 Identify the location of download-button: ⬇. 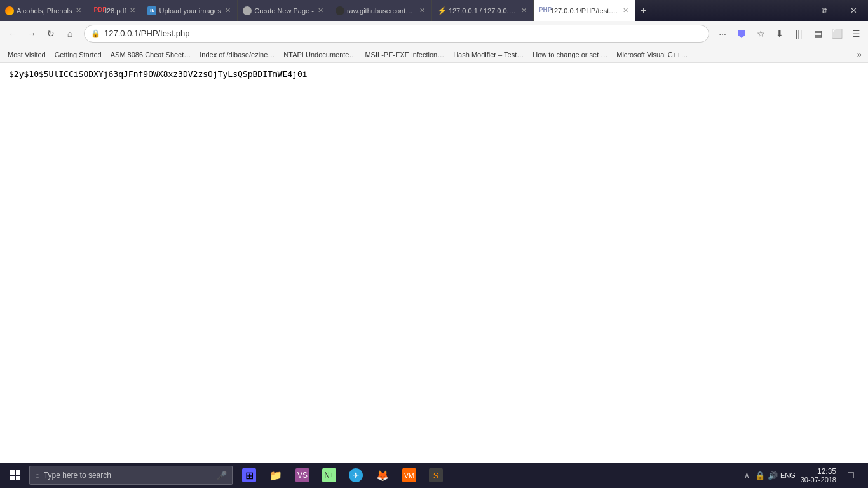
(780, 34).